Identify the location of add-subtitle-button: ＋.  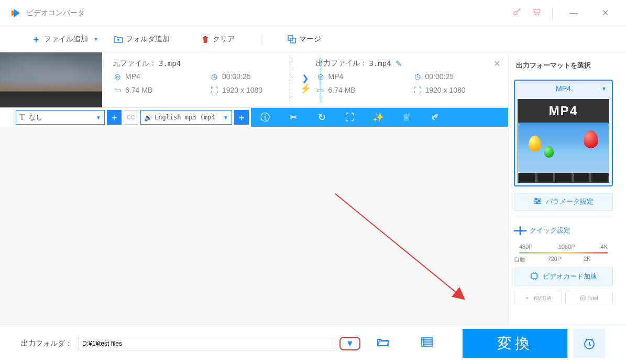
(114, 117).